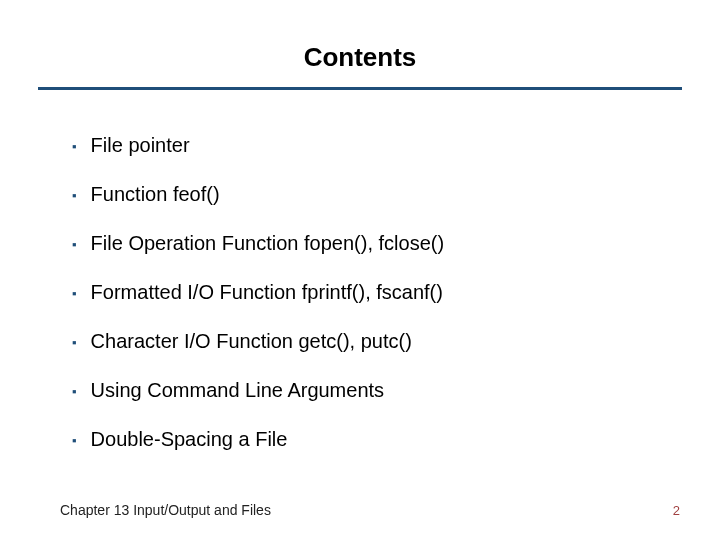 This screenshot has width=720, height=540. Describe the element at coordinates (376, 390) in the screenshot. I see `list-item: ▪ Using Command Line Arguments` at that location.